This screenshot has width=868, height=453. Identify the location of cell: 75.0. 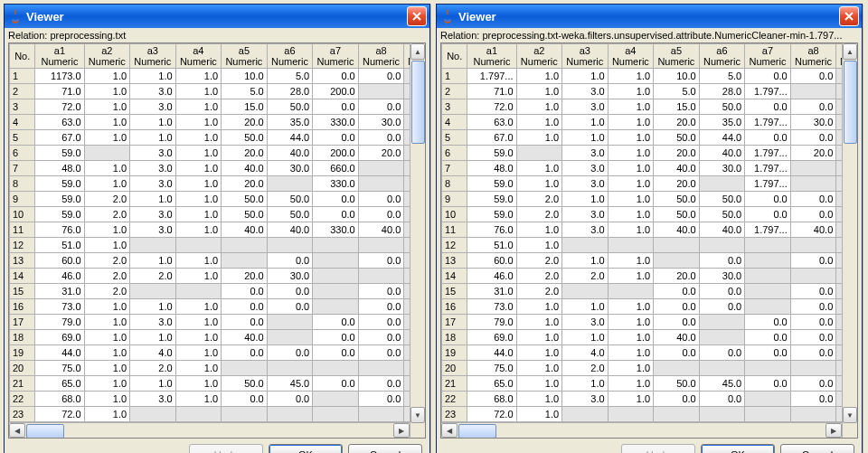
(60, 369).